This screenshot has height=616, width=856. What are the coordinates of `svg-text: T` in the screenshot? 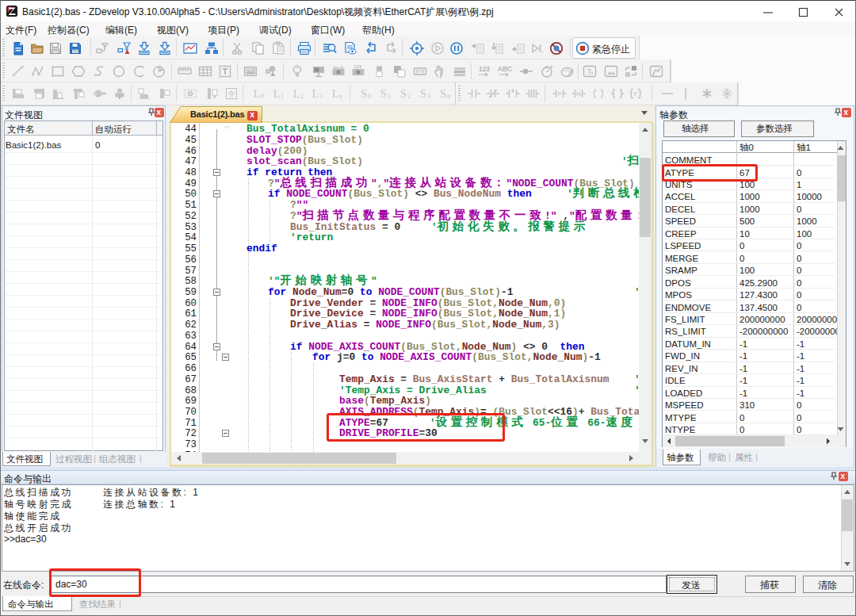 It's located at (589, 71).